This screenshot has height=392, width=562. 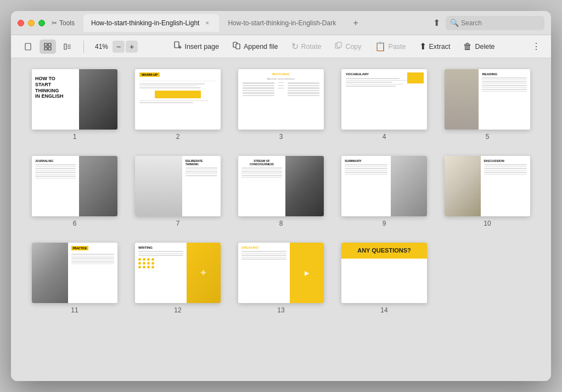 I want to click on rotate-icon: ↻, so click(x=295, y=46).